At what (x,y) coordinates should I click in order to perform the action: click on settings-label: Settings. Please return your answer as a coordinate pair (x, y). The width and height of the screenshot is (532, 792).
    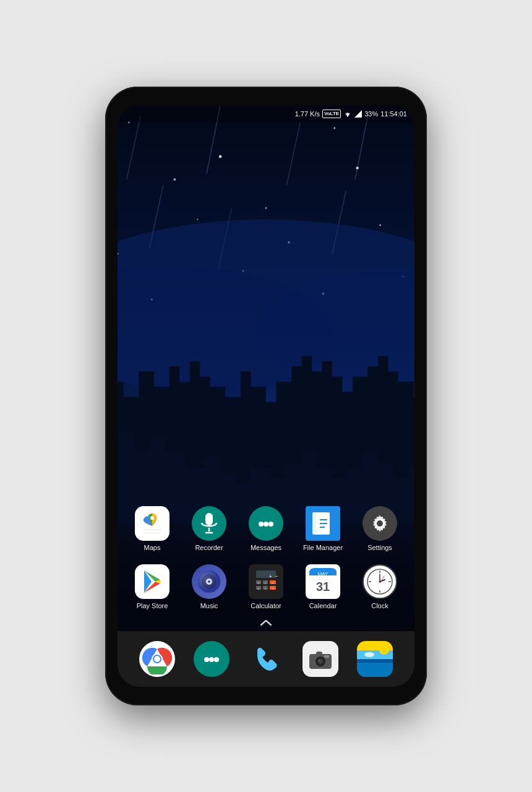
    Looking at the image, I should click on (380, 548).